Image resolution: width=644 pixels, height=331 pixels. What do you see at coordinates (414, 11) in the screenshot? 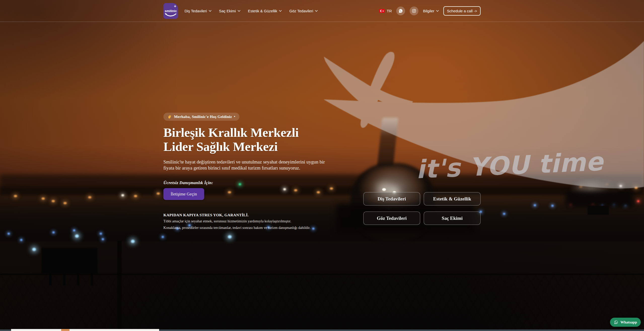
I see `instagram-icon` at bounding box center [414, 11].